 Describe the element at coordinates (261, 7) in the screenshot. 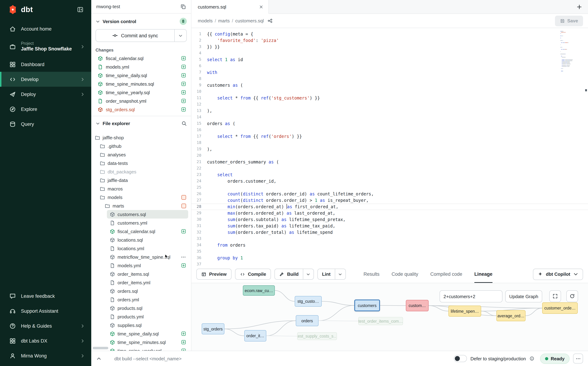

I see `close-tab-icon` at that location.